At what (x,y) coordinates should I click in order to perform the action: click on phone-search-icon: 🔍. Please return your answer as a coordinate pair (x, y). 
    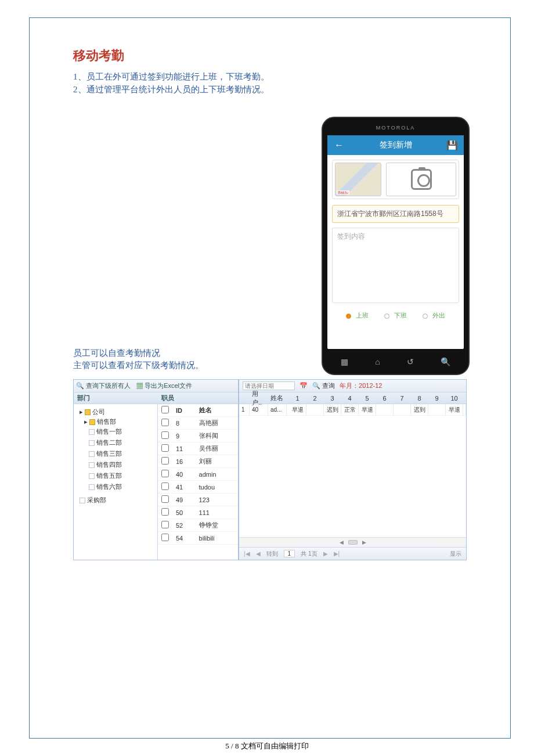
    Looking at the image, I should click on (446, 362).